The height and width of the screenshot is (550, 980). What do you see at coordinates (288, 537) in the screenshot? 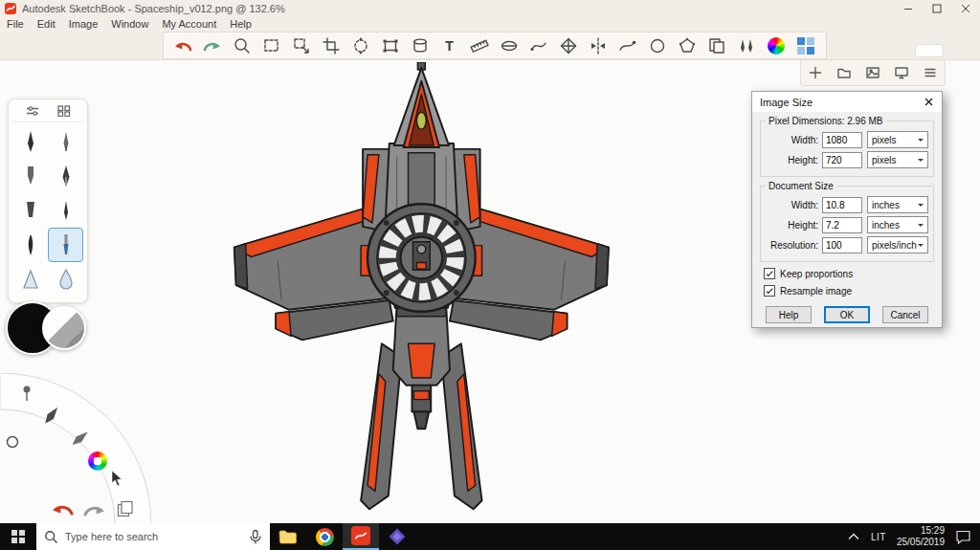
I see `file-explorer-icon` at bounding box center [288, 537].